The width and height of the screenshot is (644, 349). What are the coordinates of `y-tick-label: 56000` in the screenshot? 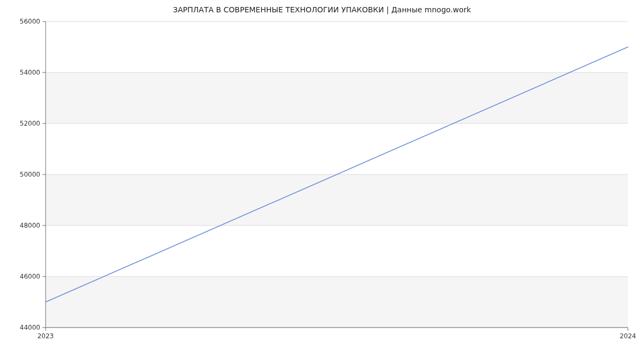 It's located at (30, 21).